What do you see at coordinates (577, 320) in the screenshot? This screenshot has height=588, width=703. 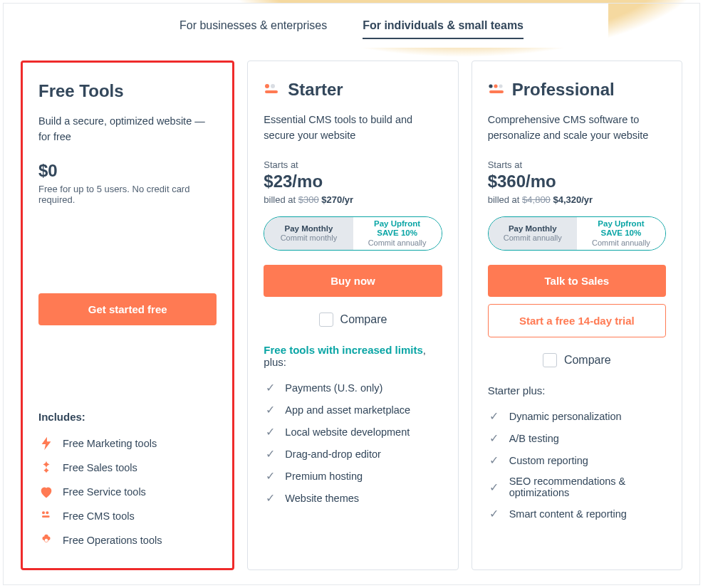 I see `start-trial-button: Start a free 14-day trial` at bounding box center [577, 320].